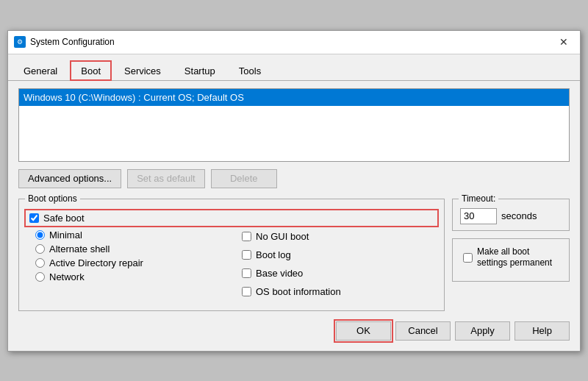 The width and height of the screenshot is (588, 381). I want to click on title-bar: ⚙ System Configuration ✕, so click(294, 43).